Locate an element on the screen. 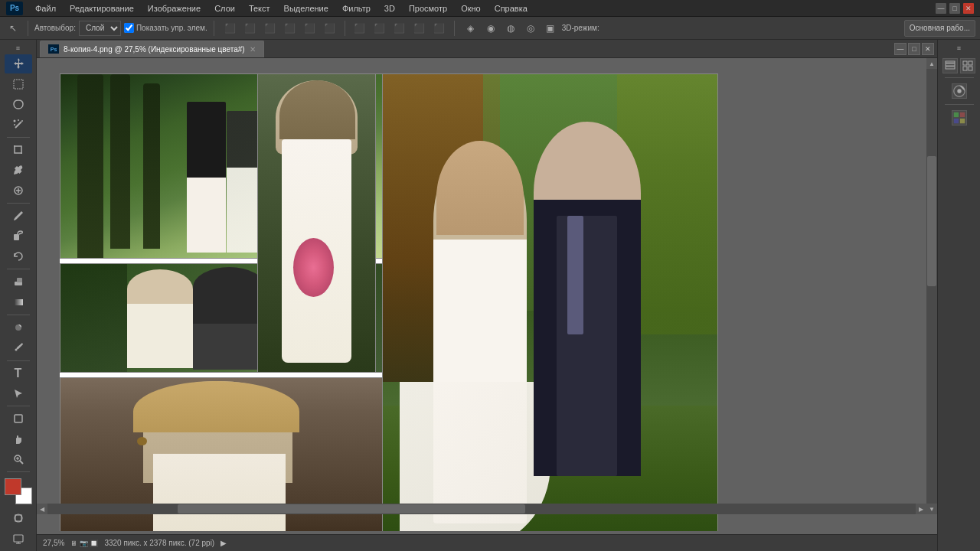  3d-btn4: ◎ is located at coordinates (531, 28).